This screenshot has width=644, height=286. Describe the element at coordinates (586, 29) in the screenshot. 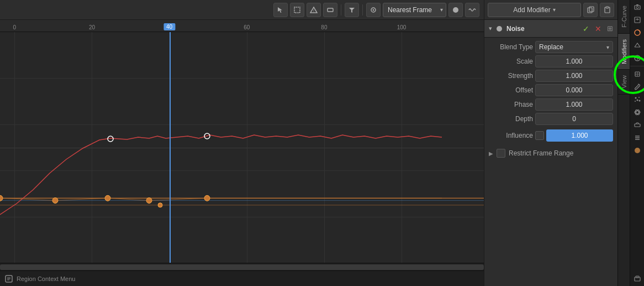

I see `modifier-enabled-check: ✓` at that location.